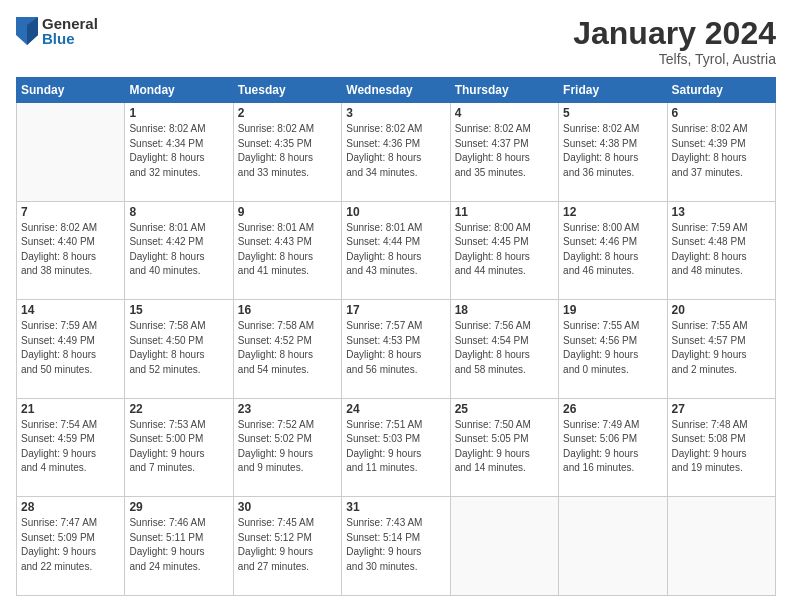 The image size is (792, 612). Describe the element at coordinates (722, 212) in the screenshot. I see `day-number: 13` at that location.